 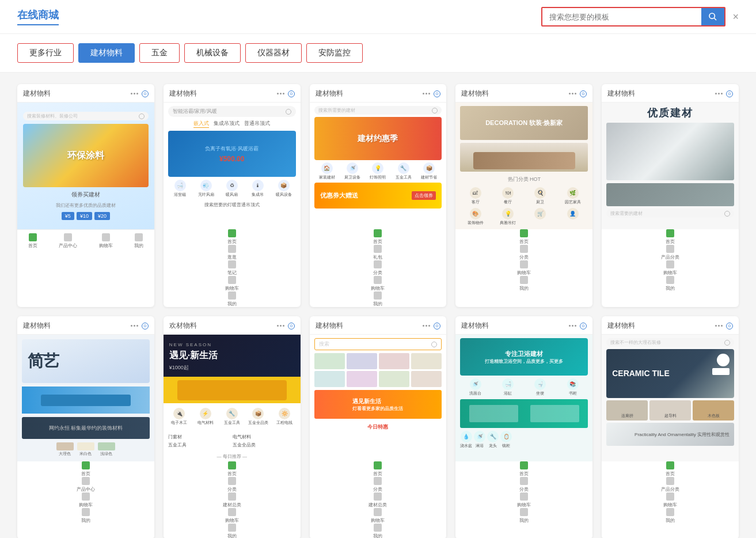 I want to click on filter-machinery: 机械设备, so click(x=212, y=53).